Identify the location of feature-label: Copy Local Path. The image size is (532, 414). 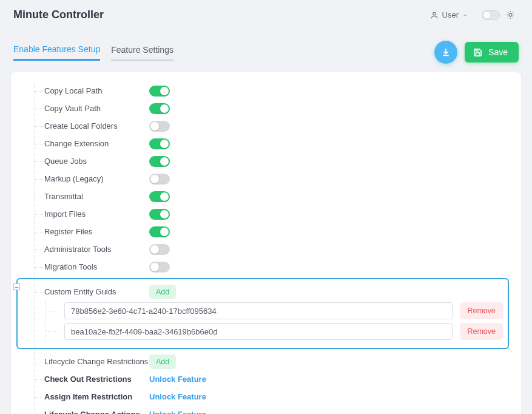
(96, 91).